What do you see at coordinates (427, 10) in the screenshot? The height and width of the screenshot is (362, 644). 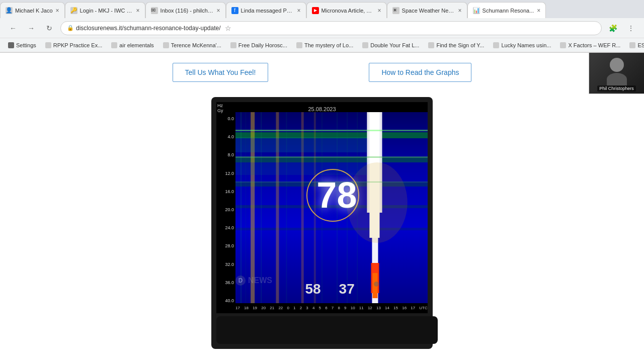 I see `tab-space-weather: ☀ Space Weather News ×` at bounding box center [427, 10].